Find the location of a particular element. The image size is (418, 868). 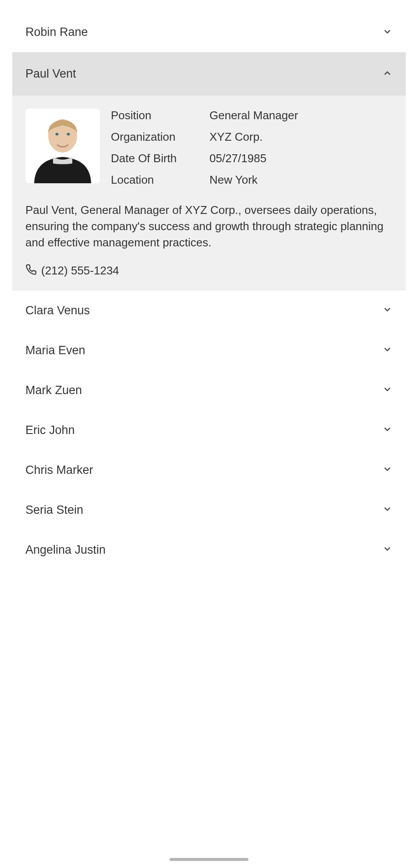

detail-label: Location is located at coordinates (160, 180).